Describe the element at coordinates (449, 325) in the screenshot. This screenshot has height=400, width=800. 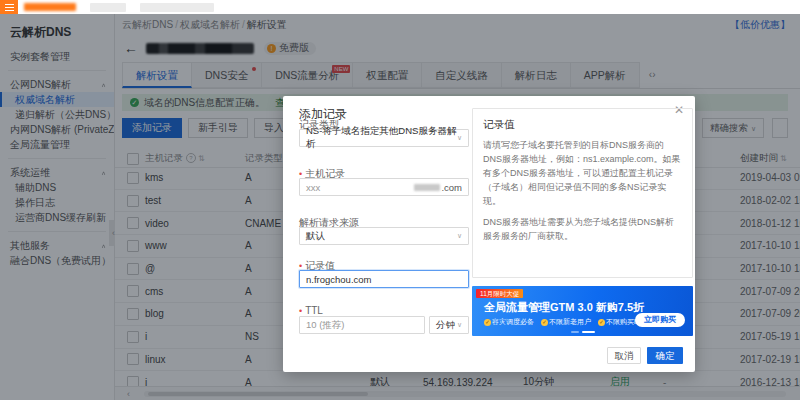
I see `ttl-unit-select: 分钟∨` at that location.